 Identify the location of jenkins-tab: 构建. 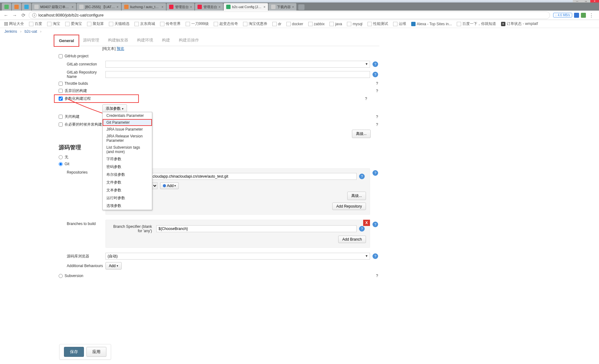
(166, 40).